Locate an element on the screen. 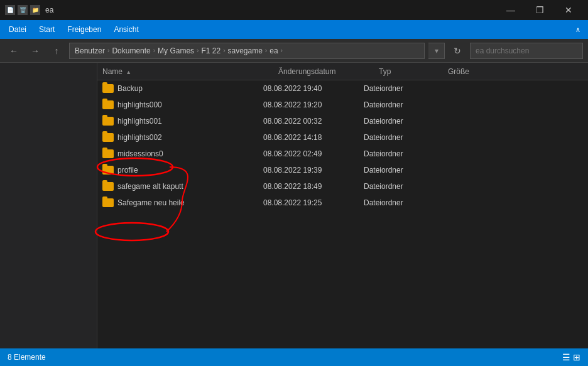 The width and height of the screenshot is (588, 366). table-row: highlights002 08.08.2022 14:18 Dateiordn… is located at coordinates (343, 137).